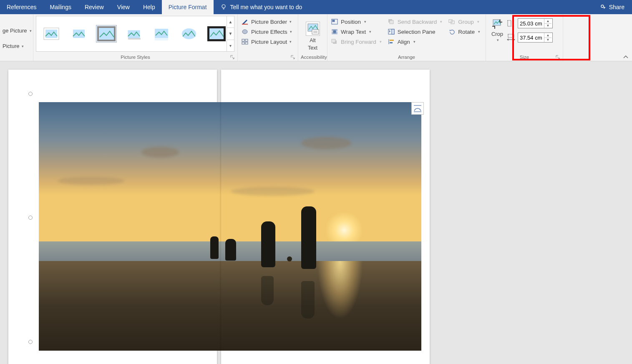  What do you see at coordinates (464, 22) in the screenshot?
I see `group-button: Group ▾` at bounding box center [464, 22].